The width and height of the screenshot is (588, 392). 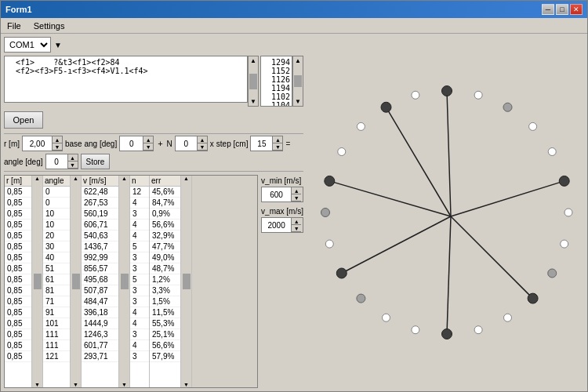 I want to click on vmax-buttons: ▲ ▼, so click(x=296, y=225).